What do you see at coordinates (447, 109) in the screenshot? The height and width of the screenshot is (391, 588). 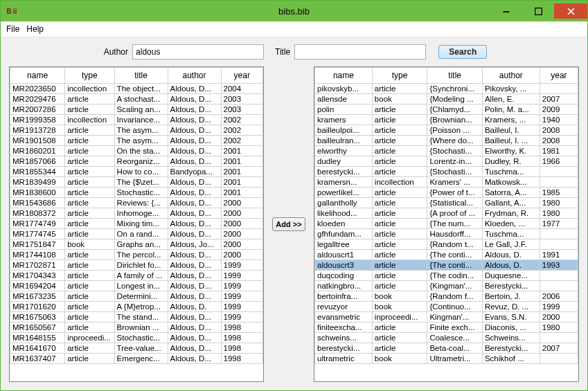 I see `table-row: polinarticle{Chlamyd...Polin, M. a...200…` at bounding box center [447, 109].